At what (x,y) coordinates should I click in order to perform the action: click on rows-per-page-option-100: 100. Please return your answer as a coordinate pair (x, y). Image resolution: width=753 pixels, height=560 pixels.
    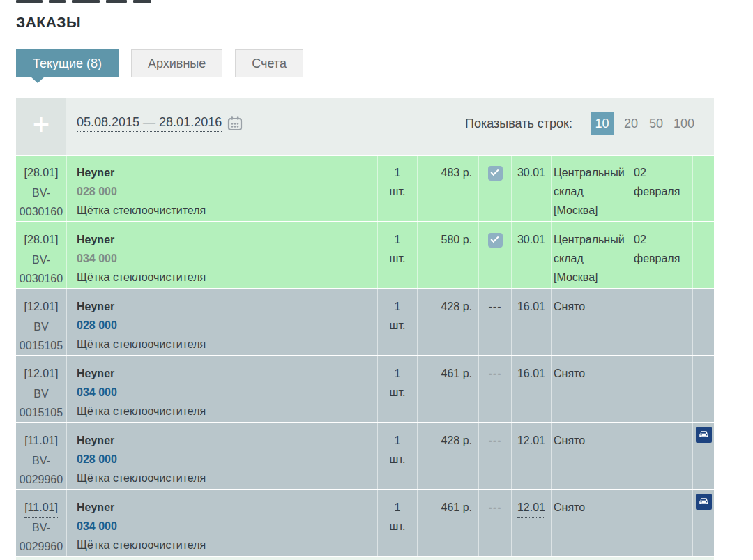
    Looking at the image, I should click on (684, 124).